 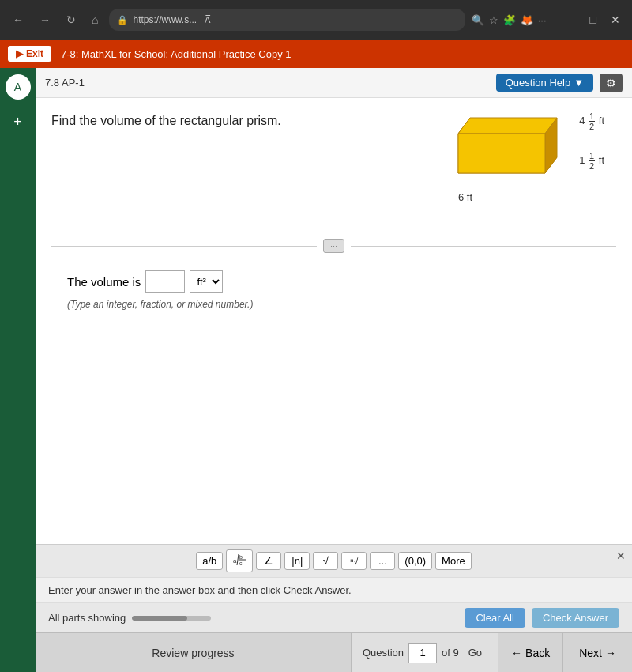 I want to click on question-id: 7.8 AP-1, so click(x=65, y=82).